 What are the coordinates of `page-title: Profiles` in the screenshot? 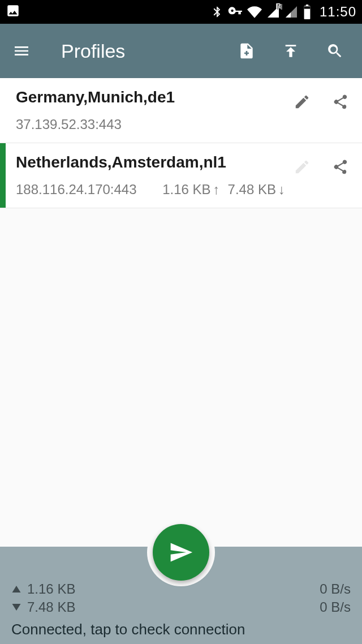 It's located at (148, 51).